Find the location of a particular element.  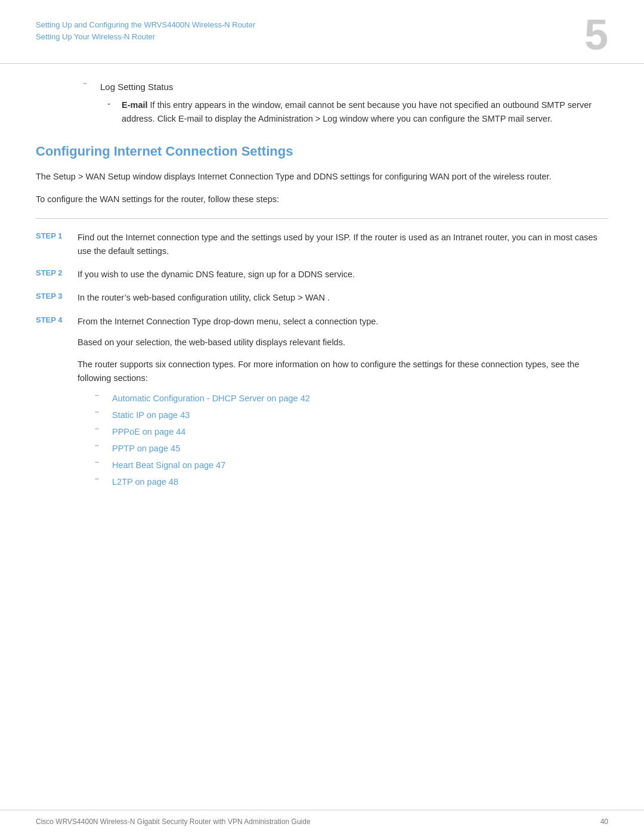

email-bullet-item: - E-mail If this entry appears in the wi… is located at coordinates (358, 112).